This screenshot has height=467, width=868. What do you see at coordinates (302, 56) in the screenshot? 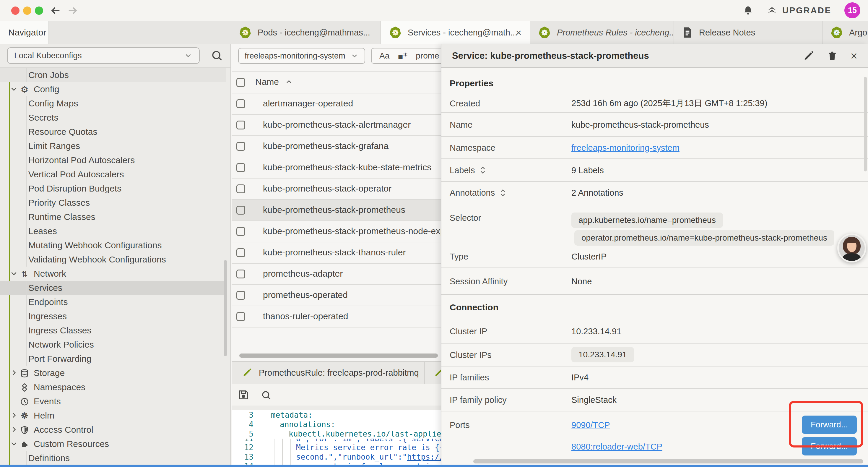
I see `namespace-select: freeleaps-monitoring-system` at bounding box center [302, 56].